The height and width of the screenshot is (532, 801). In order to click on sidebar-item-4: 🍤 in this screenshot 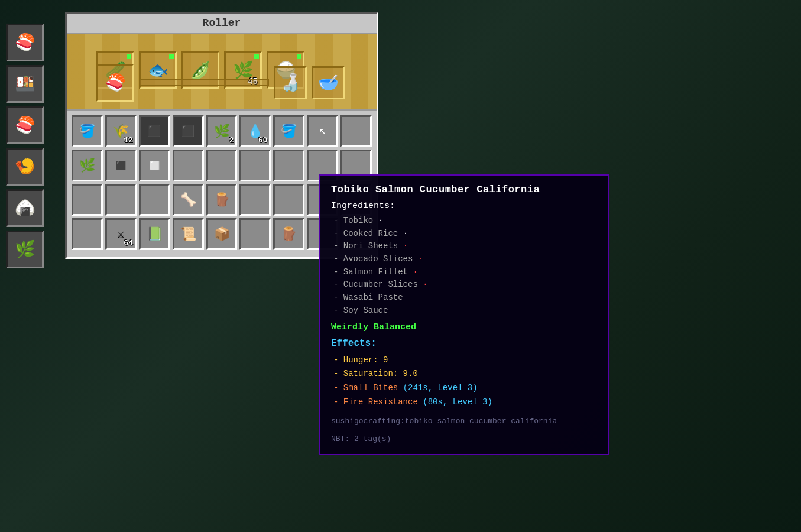, I will do `click(25, 167)`.